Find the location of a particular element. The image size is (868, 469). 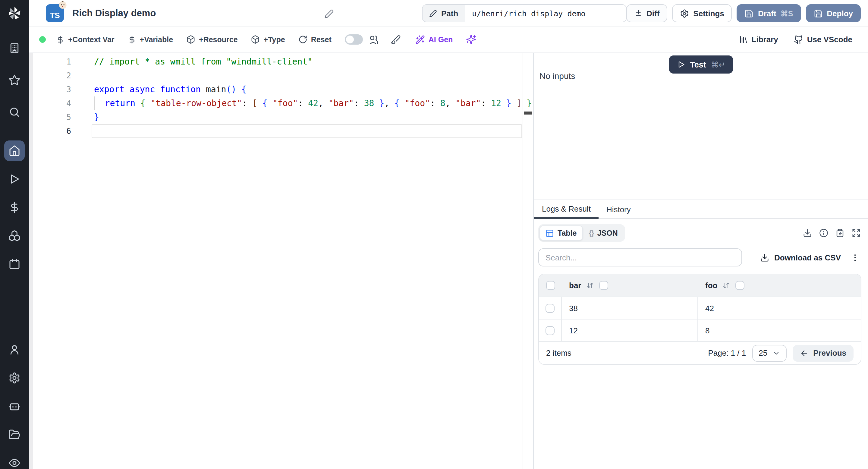

cell-bar: 12 is located at coordinates (574, 330).